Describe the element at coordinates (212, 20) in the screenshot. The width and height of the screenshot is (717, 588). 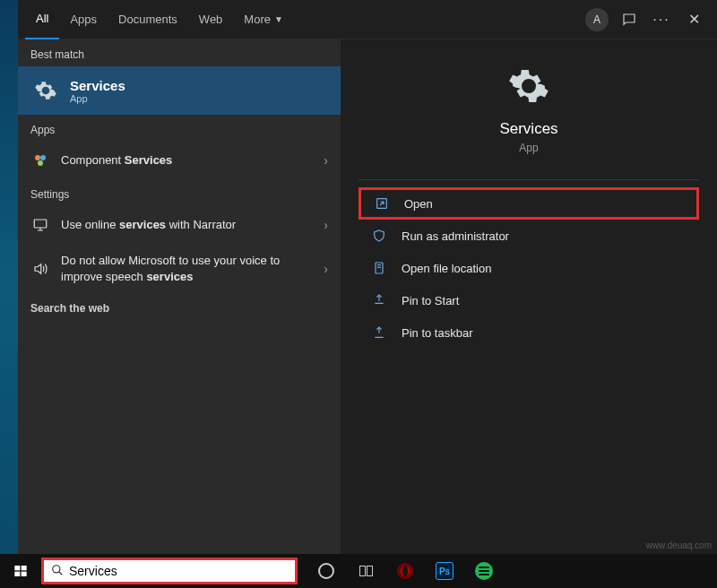
I see `tab-web-label: Web` at that location.